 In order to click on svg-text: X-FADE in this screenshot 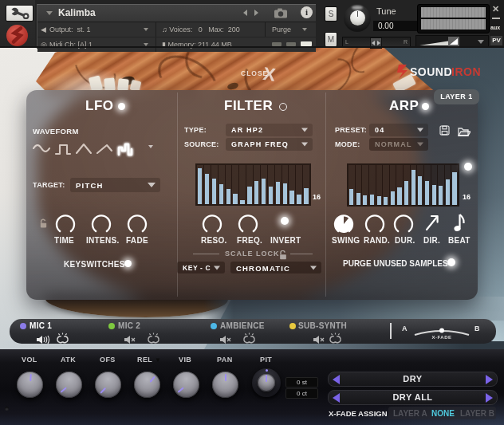, I will do `click(442, 337)`.